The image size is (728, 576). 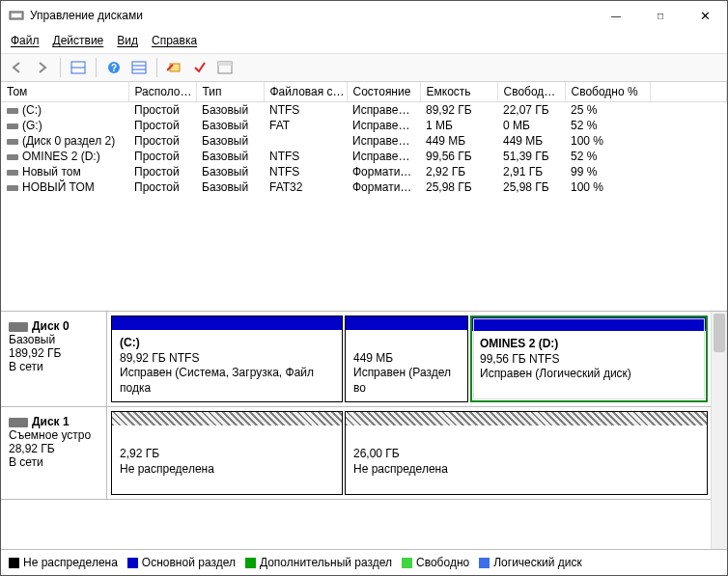 What do you see at coordinates (383, 93) in the screenshot?
I see `col-state: Состояние` at bounding box center [383, 93].